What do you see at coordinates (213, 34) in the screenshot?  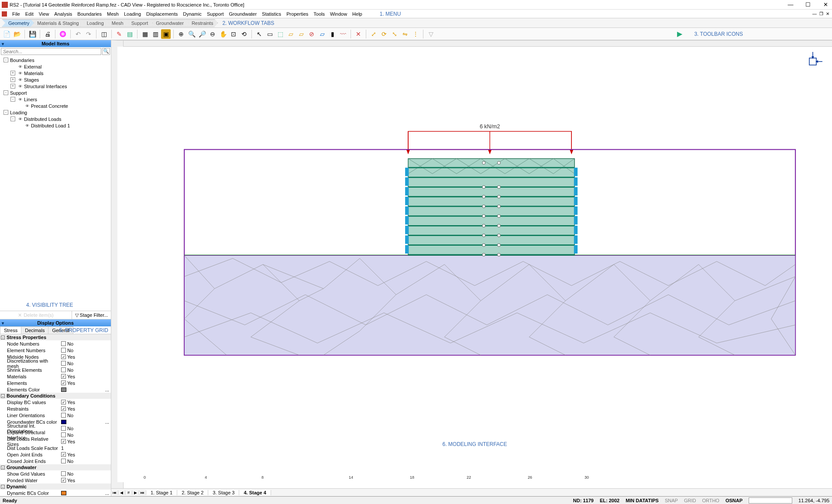 I see `zoom-window-icon: ⊖` at bounding box center [213, 34].